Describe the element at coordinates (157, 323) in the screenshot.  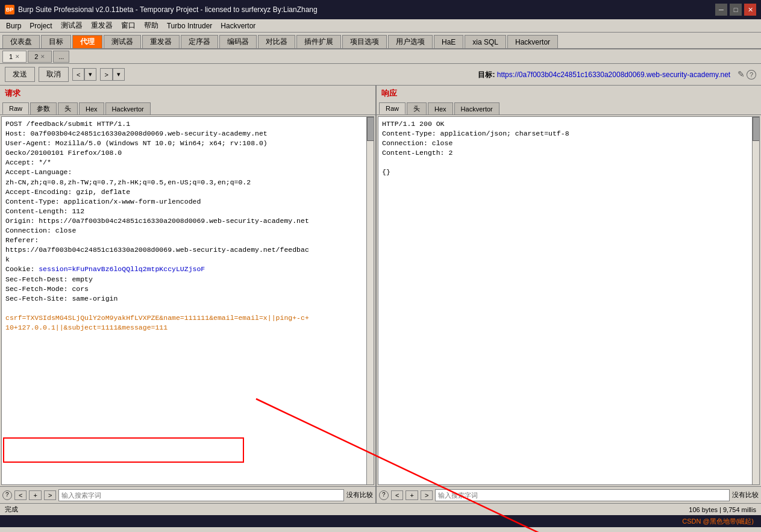
I see `param-line: csrf=TXVSIdsMG4SLjQulY2oM9yakHfLVXPZE&na…` at that location.